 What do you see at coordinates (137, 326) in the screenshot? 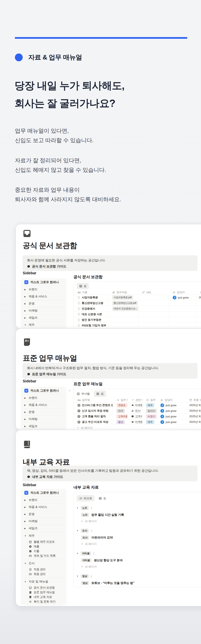
I see `table-row: 4대보험 가입자 명부` at bounding box center [137, 326].